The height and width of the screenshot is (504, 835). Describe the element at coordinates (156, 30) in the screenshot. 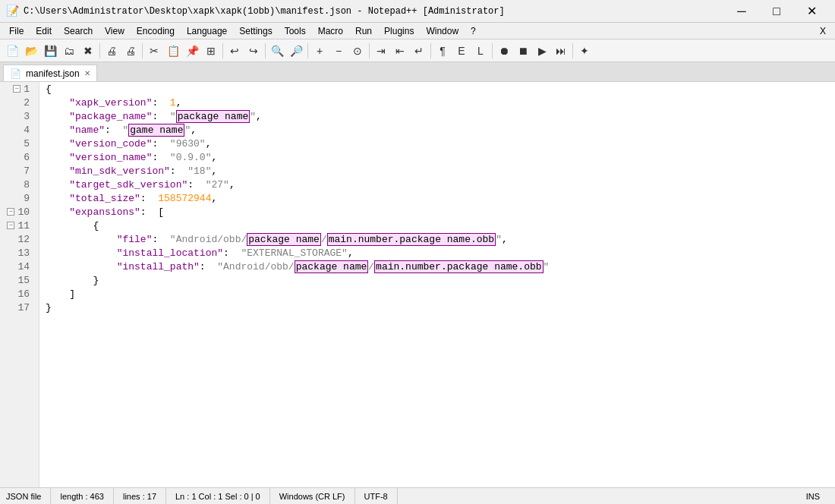

I see `menu-encoding: Encoding` at that location.